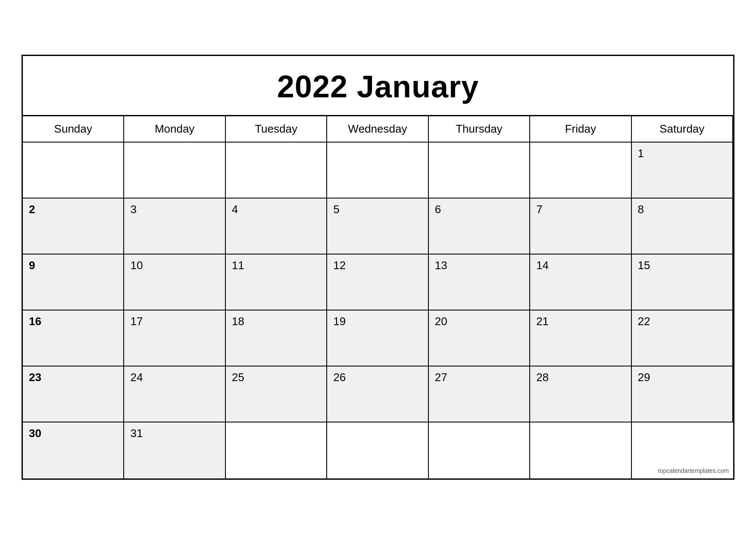 This screenshot has width=756, height=534. What do you see at coordinates (581, 283) in the screenshot?
I see `calendar-cell: 14` at bounding box center [581, 283].